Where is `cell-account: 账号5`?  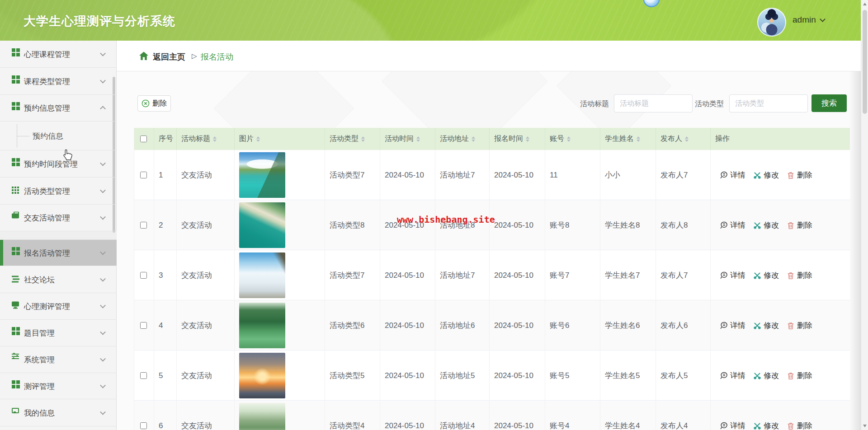 cell-account: 账号5 is located at coordinates (573, 376).